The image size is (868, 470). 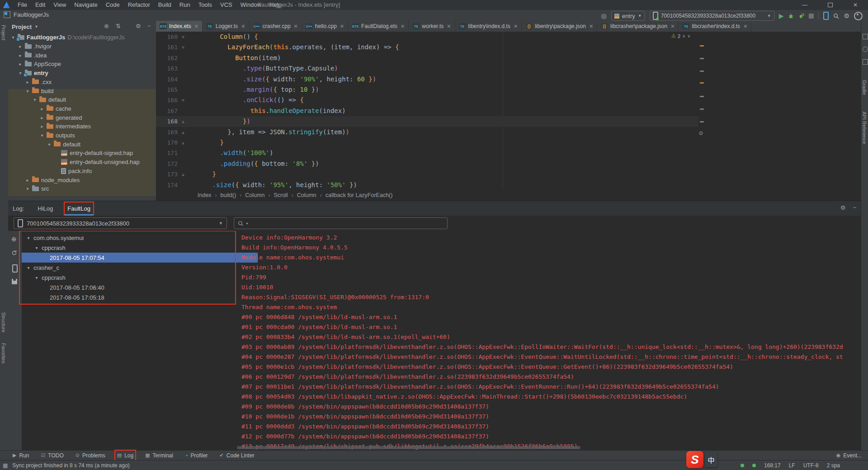 I want to click on menu-item-view: View, so click(x=60, y=5).